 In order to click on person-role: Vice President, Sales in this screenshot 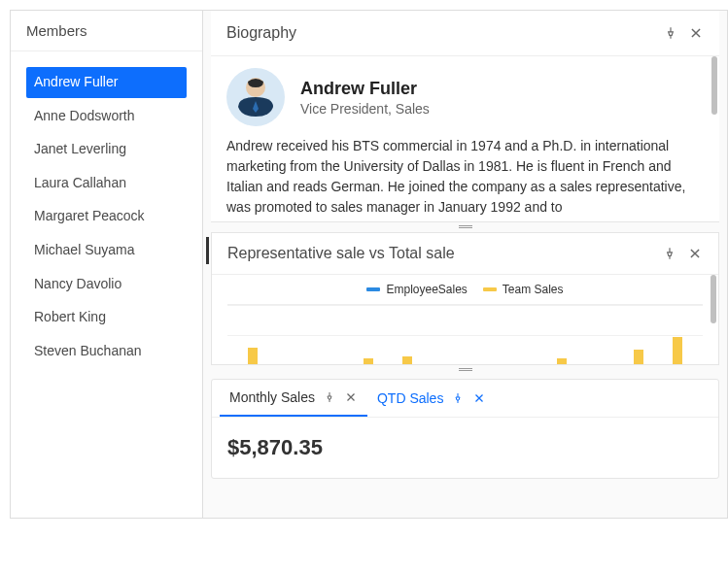, I will do `click(365, 109)`.